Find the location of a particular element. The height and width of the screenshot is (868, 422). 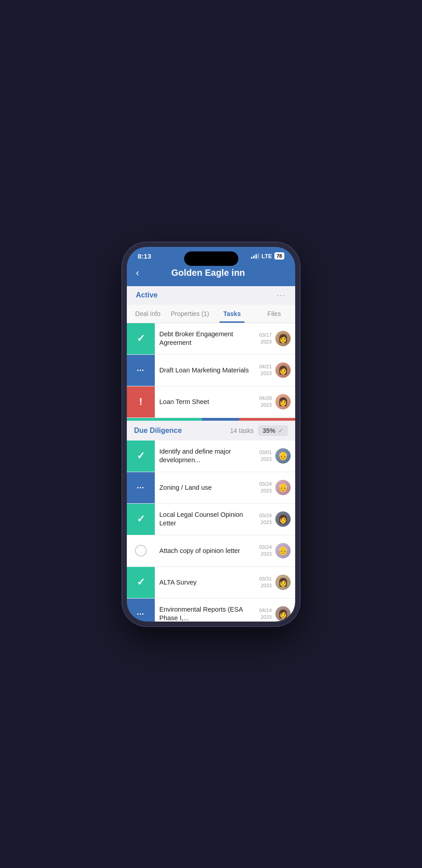

task-info: Zoning / Land use is located at coordinates (205, 487).